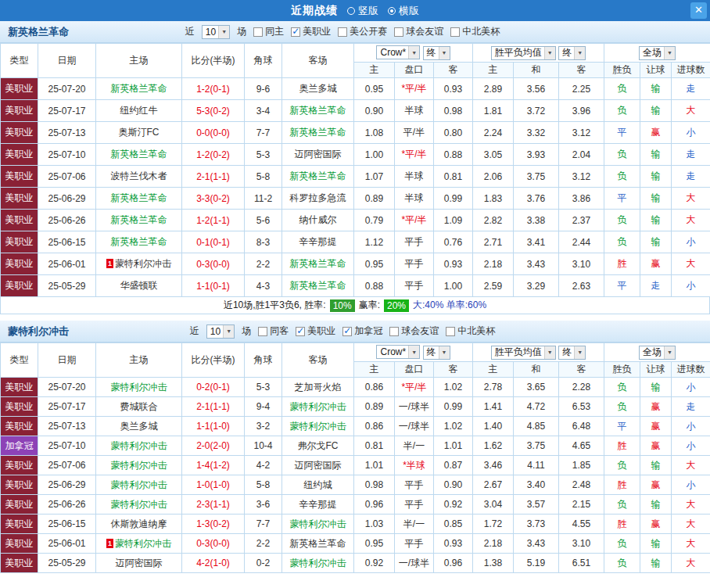  I want to click on match-date: 25-07-17, so click(67, 407).